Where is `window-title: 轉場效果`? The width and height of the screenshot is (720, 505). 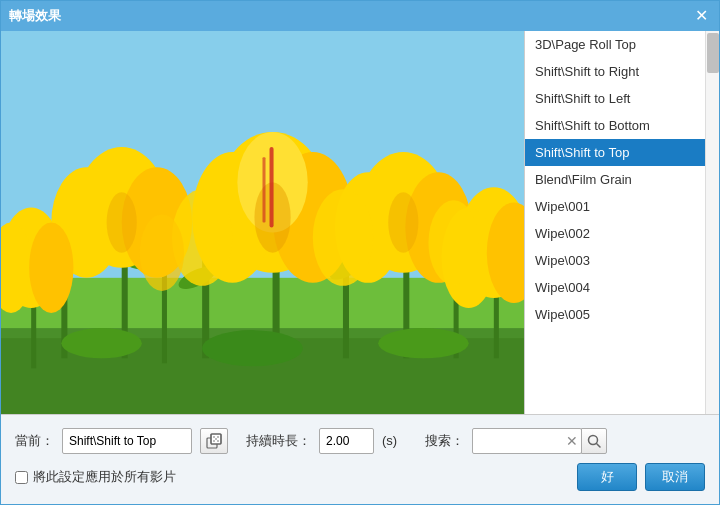
window-title: 轉場效果 is located at coordinates (35, 16).